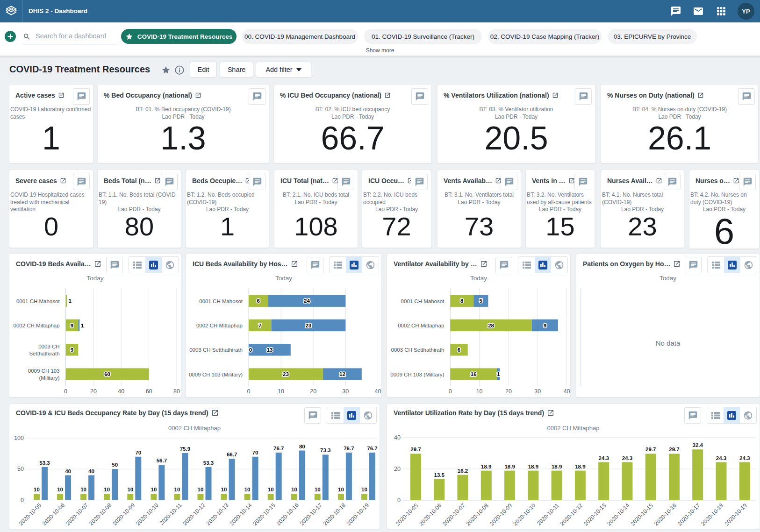 This screenshot has width=760, height=532. I want to click on svg-text: 0003 CH, so click(49, 347).